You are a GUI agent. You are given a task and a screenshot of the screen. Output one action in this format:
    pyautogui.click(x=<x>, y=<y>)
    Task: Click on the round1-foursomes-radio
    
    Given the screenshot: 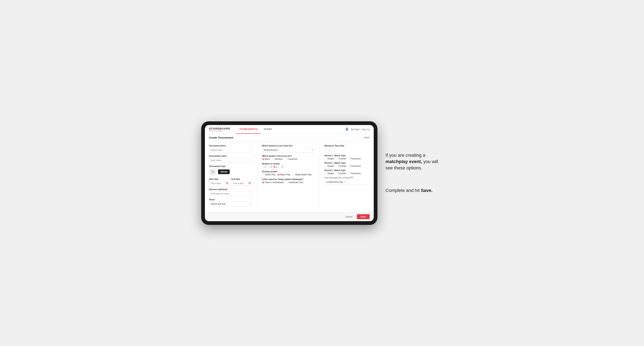 What is the action you would take?
    pyautogui.click(x=348, y=159)
    